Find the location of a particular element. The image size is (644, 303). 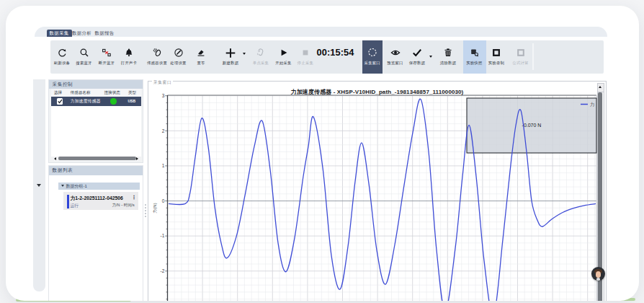

tab-data-collect: 数据采集 is located at coordinates (59, 33).